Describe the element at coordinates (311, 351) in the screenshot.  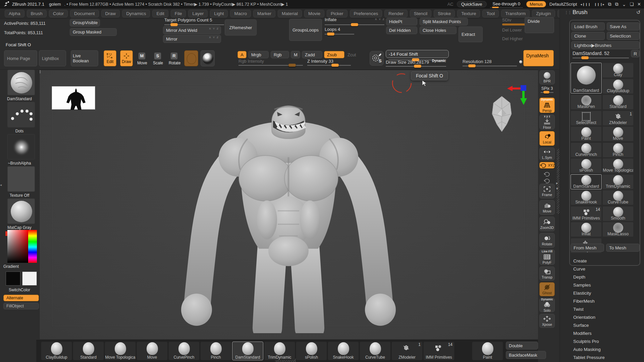
I see `tray-item-spolish: sPolish` at that location.